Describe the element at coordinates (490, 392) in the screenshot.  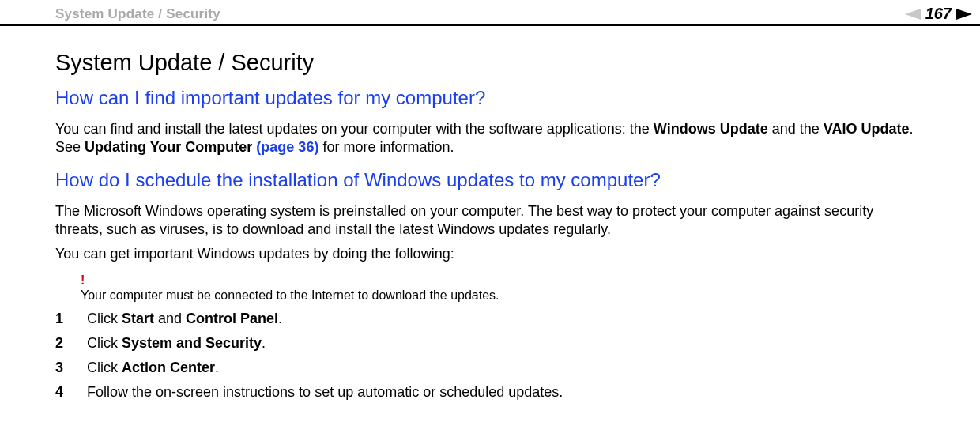
I see `list-item: 4 Follow the on-screen instructions to s…` at that location.